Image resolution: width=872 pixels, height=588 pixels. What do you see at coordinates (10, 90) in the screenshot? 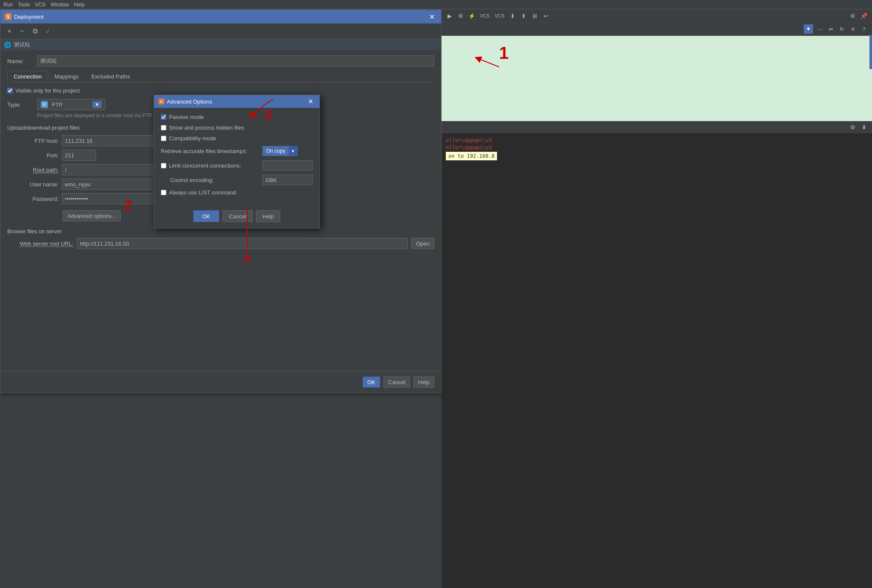
I see `visible-only-checkbox` at bounding box center [10, 90].